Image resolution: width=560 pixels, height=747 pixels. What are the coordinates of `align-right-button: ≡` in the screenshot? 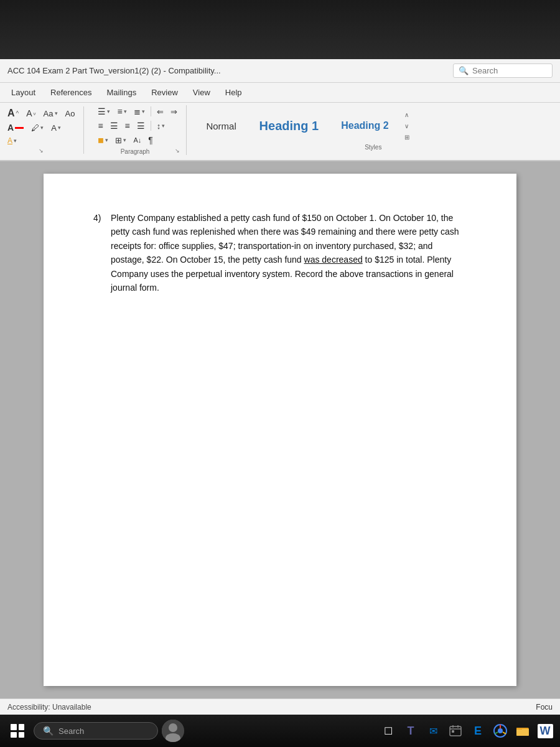 It's located at (128, 126).